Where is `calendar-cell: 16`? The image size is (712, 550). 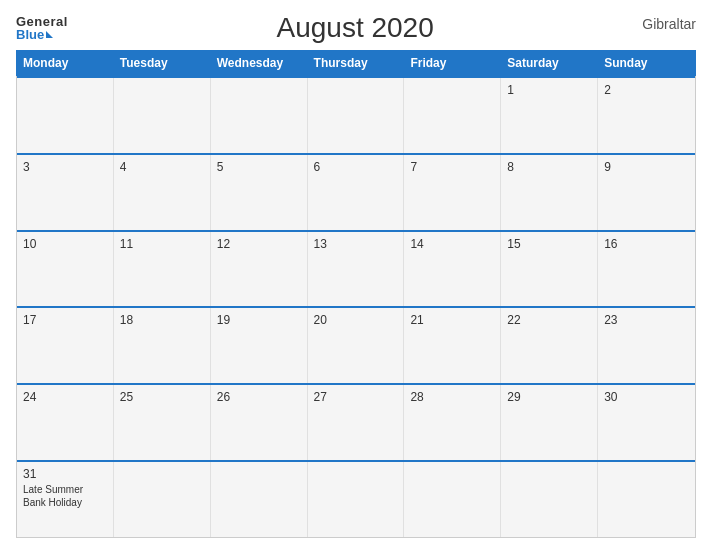
calendar-cell: 16 is located at coordinates (646, 270).